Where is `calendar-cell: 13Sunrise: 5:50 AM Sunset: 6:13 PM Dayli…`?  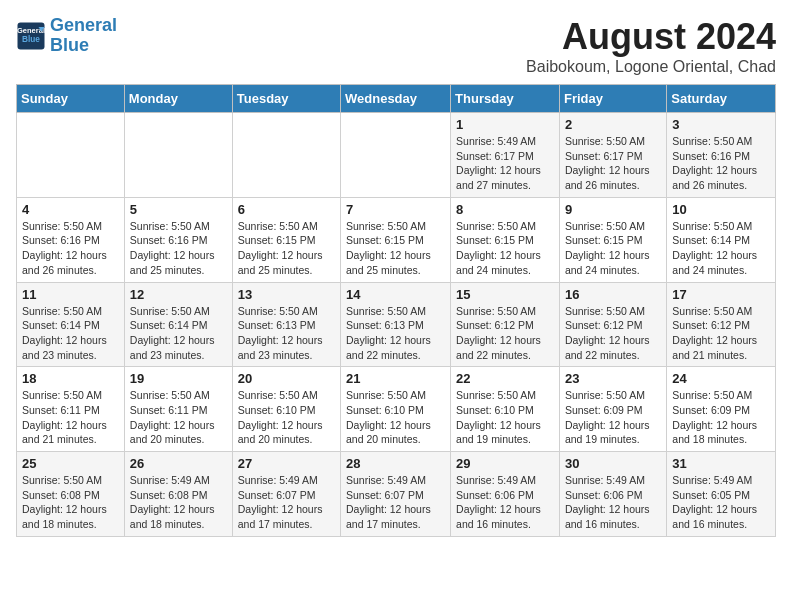
calendar-cell: 13Sunrise: 5:50 AM Sunset: 6:13 PM Dayli… is located at coordinates (286, 324).